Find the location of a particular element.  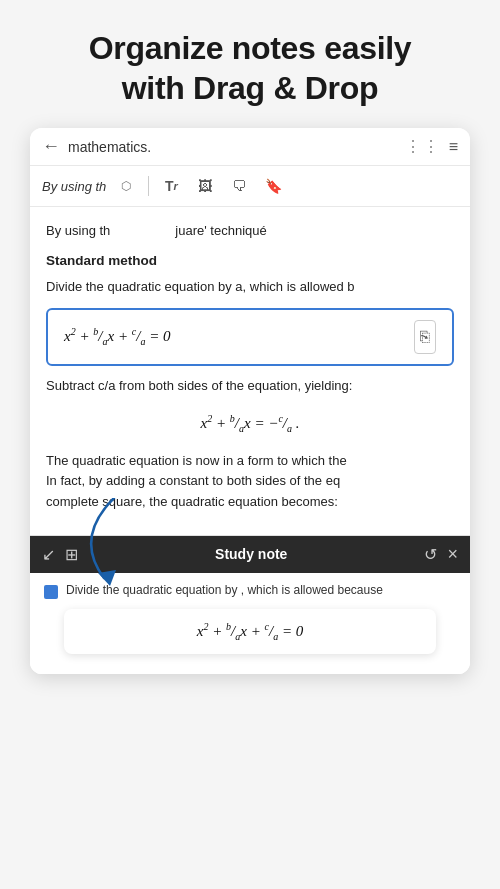

corner-arrow-icon: ↙ is located at coordinates (48, 554).